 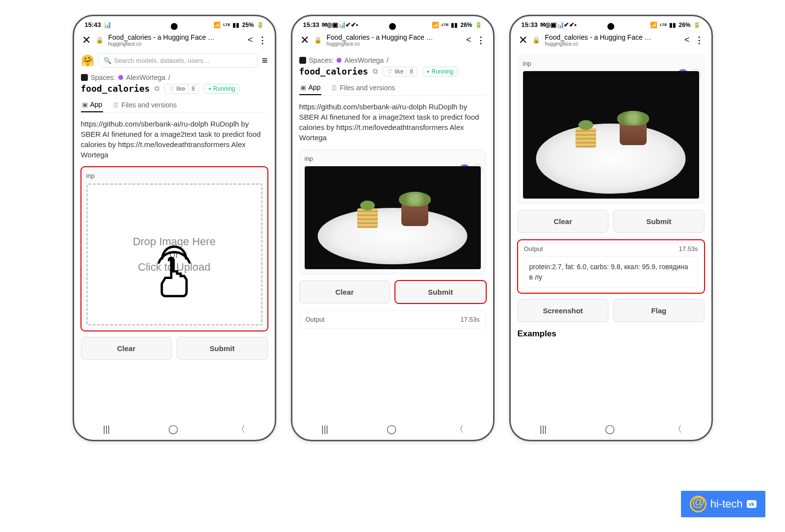 I want to click on app-icon: ▣, so click(x=303, y=87).